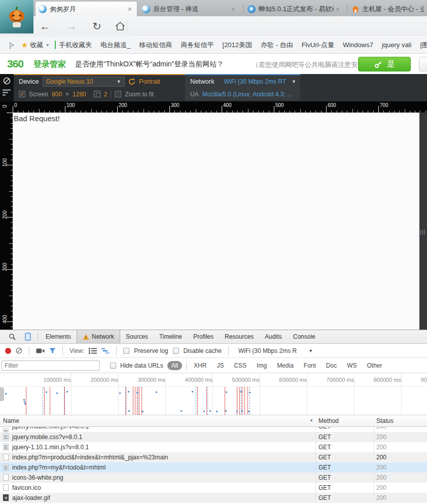 This screenshot has width=427, height=504. Describe the element at coordinates (143, 380) in the screenshot. I see `olab: 300000 ms` at that location.